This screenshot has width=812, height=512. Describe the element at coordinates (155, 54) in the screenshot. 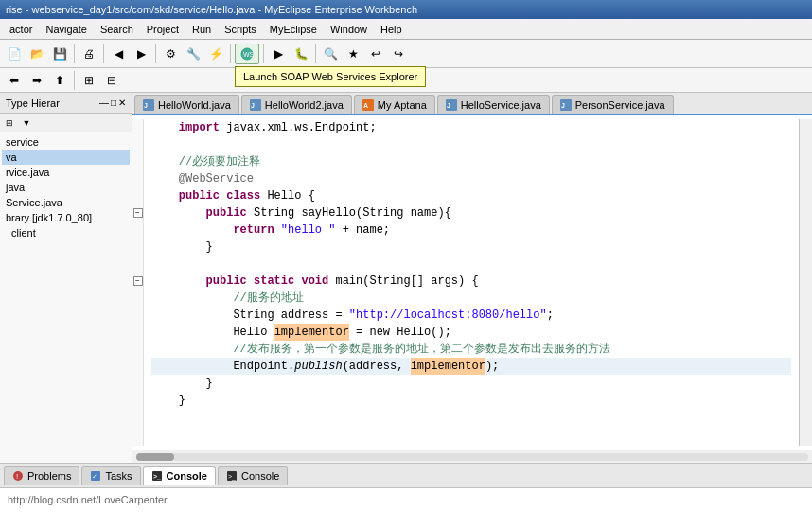

I see `sep3` at that location.